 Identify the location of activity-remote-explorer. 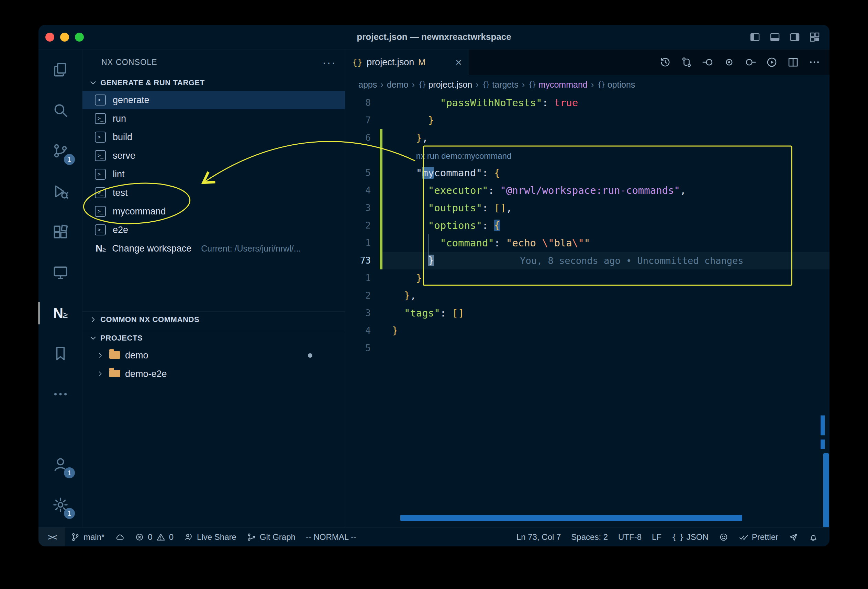
(61, 273).